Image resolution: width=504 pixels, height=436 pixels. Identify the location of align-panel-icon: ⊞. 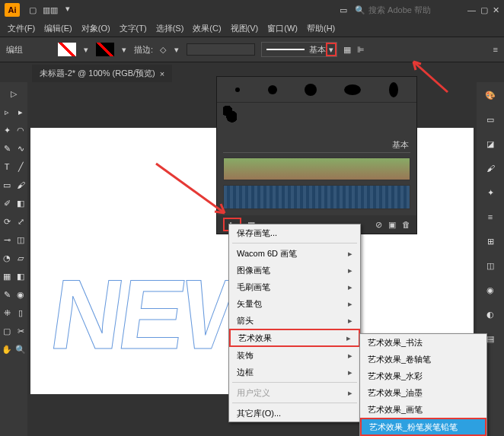
(490, 241).